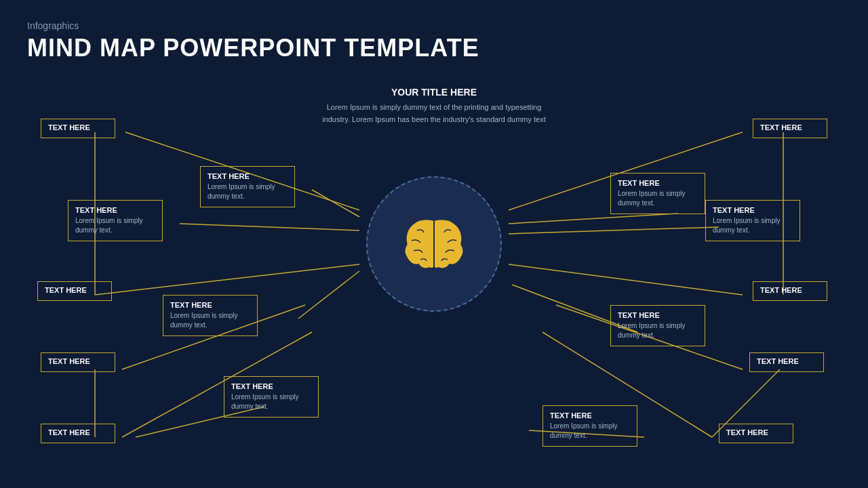 Image resolution: width=868 pixels, height=488 pixels. I want to click on node-l2-title: TEXT HERE, so click(115, 210).